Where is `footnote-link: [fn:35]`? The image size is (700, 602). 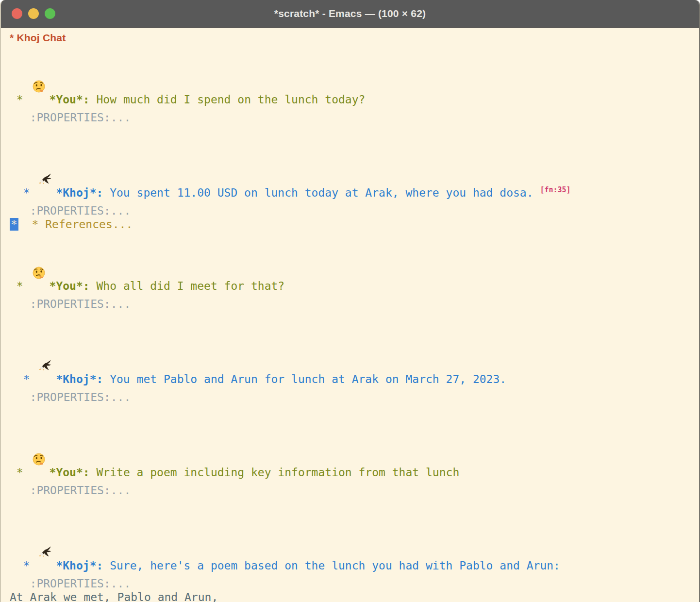
footnote-link: [fn:35] is located at coordinates (555, 190).